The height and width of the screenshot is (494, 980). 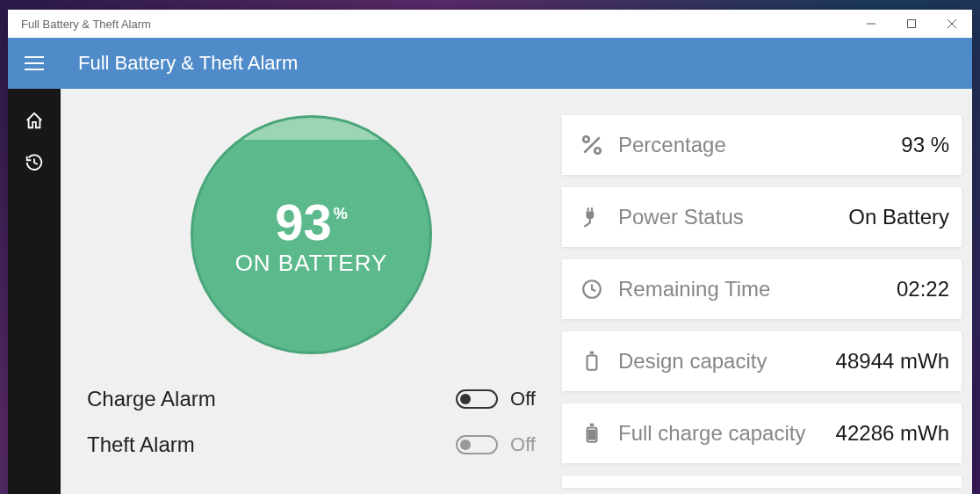 What do you see at coordinates (34, 163) in the screenshot?
I see `sidebar-item-history` at bounding box center [34, 163].